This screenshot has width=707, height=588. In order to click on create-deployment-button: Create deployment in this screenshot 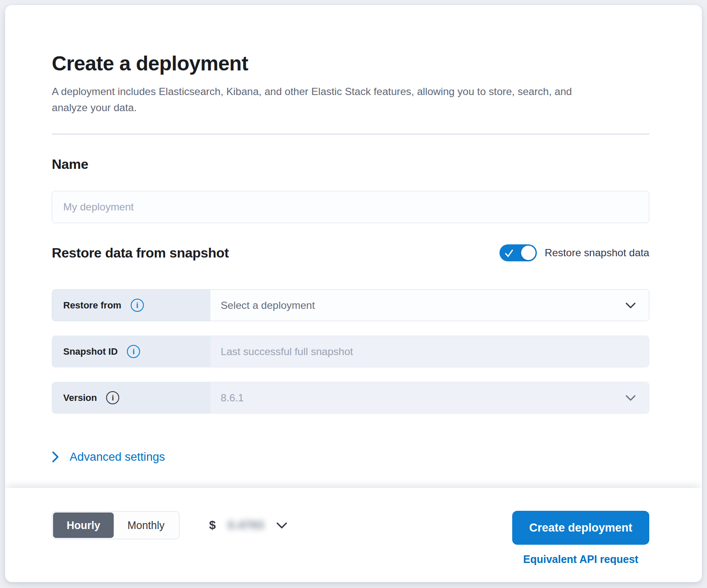, I will do `click(581, 528)`.